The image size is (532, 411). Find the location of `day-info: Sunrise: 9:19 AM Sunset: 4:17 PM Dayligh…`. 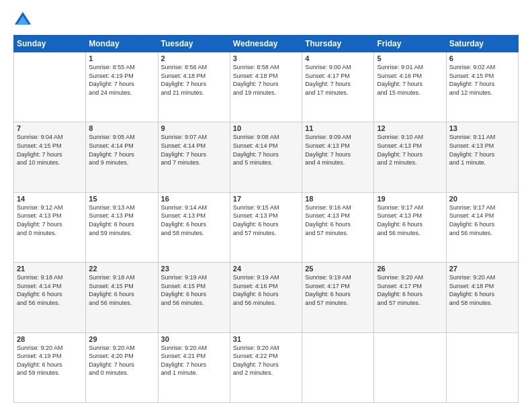

day-info: Sunrise: 9:19 AM Sunset: 4:17 PM Dayligh… is located at coordinates (338, 290).